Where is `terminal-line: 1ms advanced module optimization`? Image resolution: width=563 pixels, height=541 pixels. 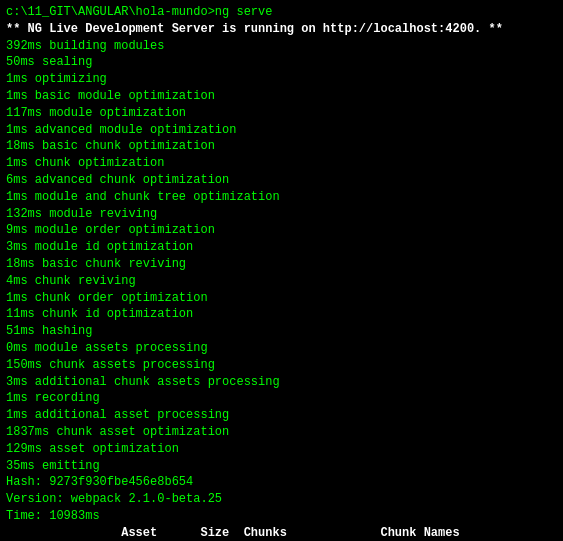 terminal-line: 1ms advanced module optimization is located at coordinates (282, 130).